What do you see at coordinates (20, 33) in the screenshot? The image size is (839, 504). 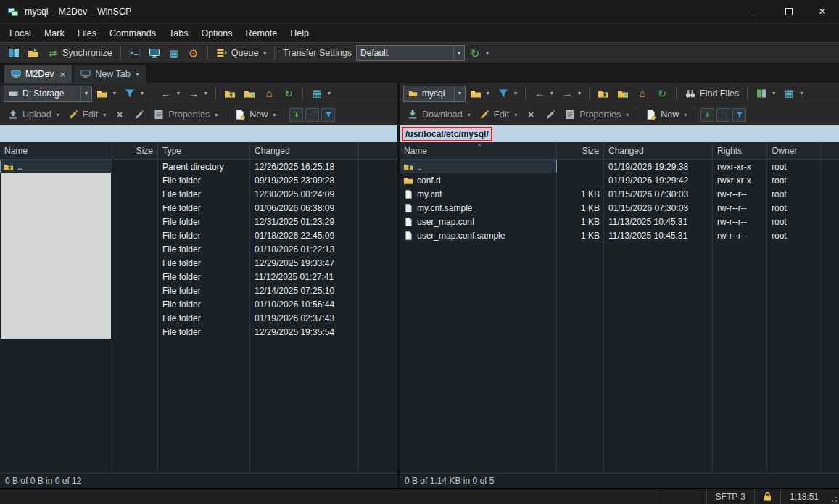 I see `menu-local: Local` at bounding box center [20, 33].